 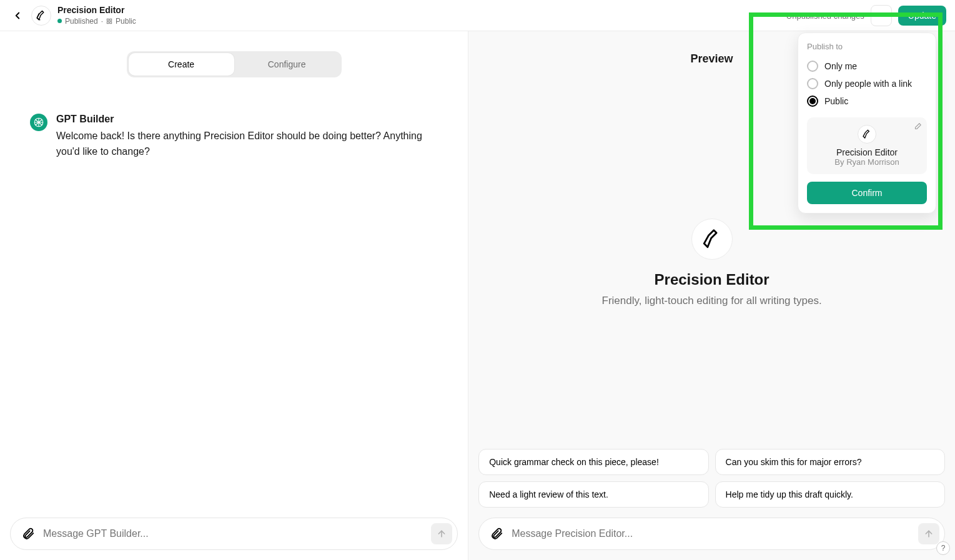 I want to click on chevron-left-icon, so click(x=17, y=16).